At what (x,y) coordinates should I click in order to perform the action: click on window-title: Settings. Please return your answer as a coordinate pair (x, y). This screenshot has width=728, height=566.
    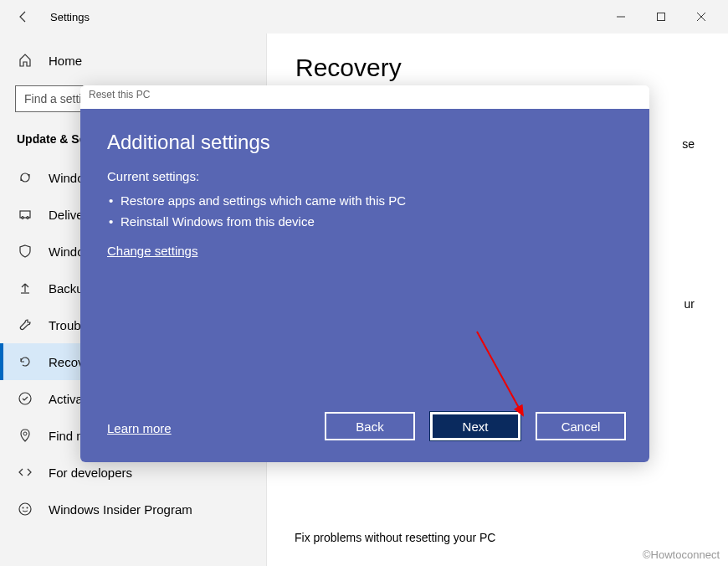
    Looking at the image, I should click on (70, 17).